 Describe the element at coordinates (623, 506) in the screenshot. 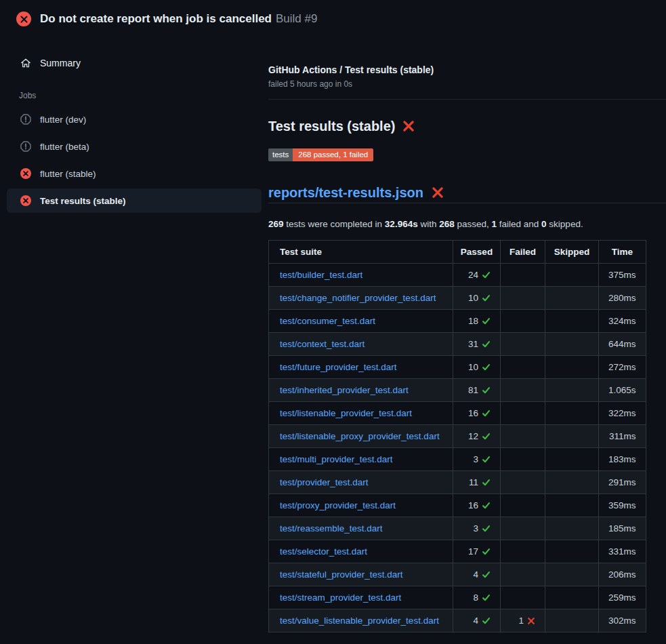

I see `time-cell: 359ms` at that location.